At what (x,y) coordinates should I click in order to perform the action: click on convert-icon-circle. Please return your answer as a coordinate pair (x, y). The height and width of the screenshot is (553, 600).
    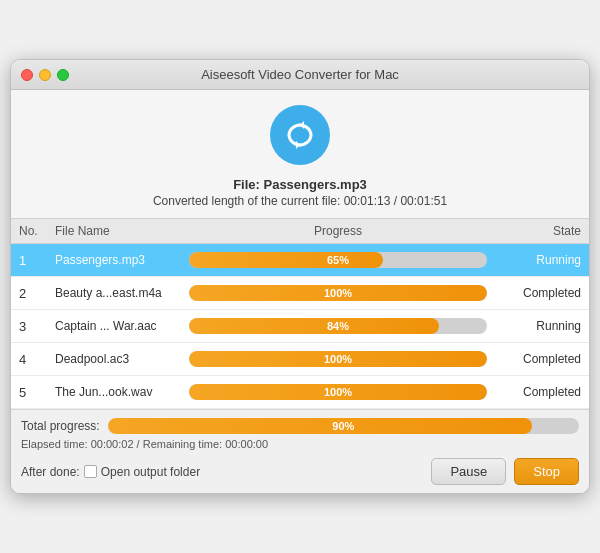
    Looking at the image, I should click on (300, 135).